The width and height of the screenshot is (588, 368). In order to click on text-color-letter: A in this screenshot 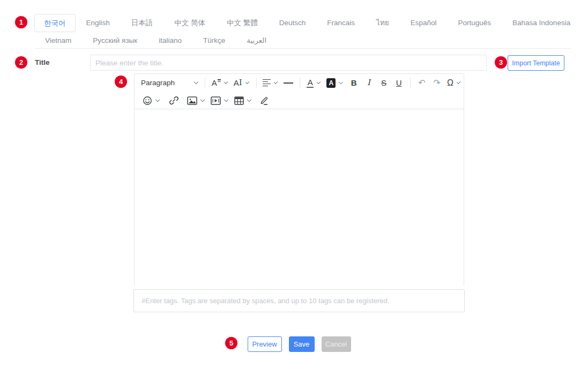, I will do `click(310, 82)`.